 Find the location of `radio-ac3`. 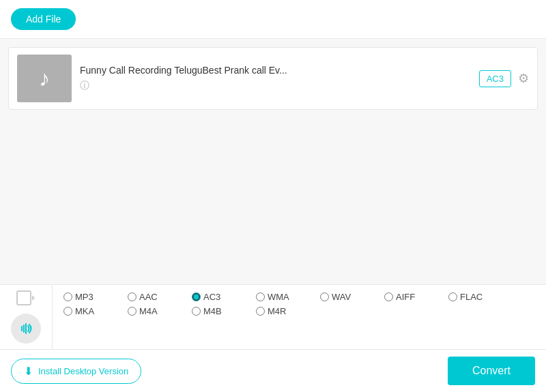

radio-ac3 is located at coordinates (197, 297).